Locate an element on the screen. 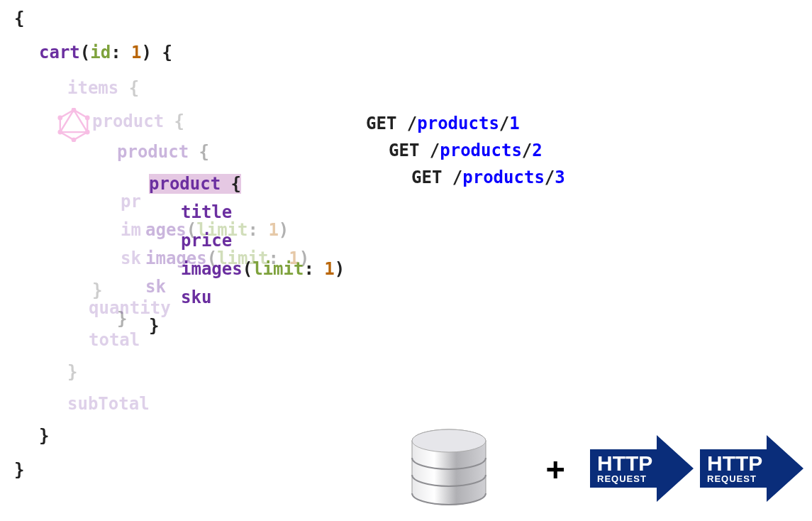  http-get-3: GET /products/3 is located at coordinates (488, 177).